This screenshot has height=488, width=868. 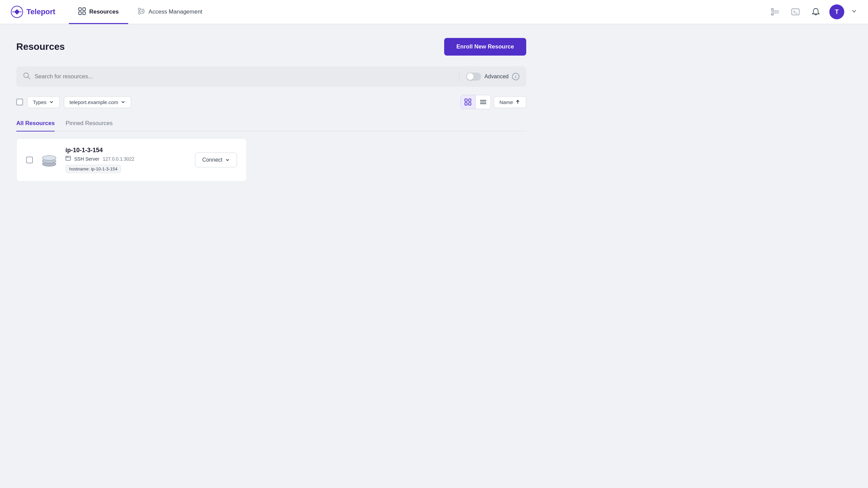 What do you see at coordinates (795, 12) in the screenshot?
I see `terminal-icon-btn` at bounding box center [795, 12].